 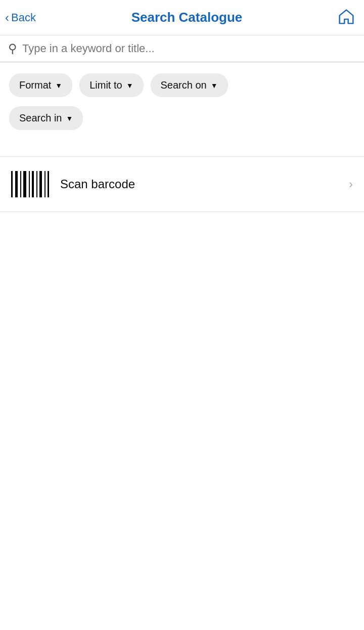 What do you see at coordinates (111, 85) in the screenshot?
I see `limit-to-button: Limit to ▼` at bounding box center [111, 85].